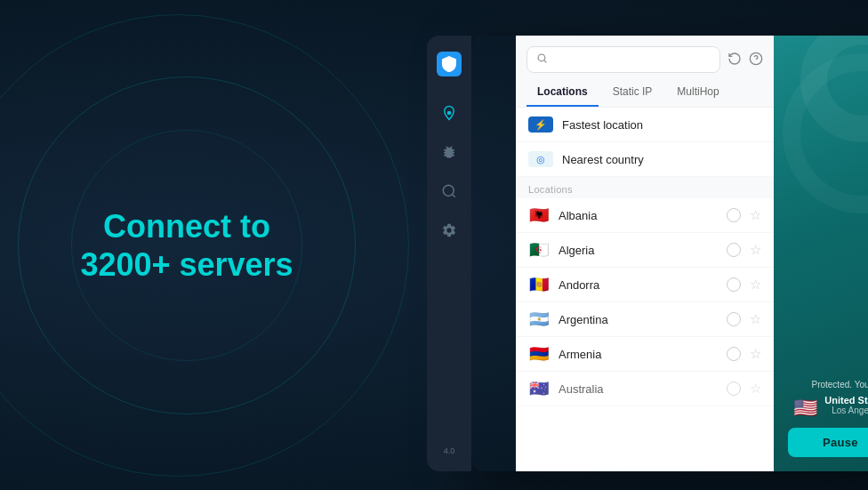 The height and width of the screenshot is (490, 868). I want to click on list-item: 🇦🇷 Argentina ☆, so click(645, 320).